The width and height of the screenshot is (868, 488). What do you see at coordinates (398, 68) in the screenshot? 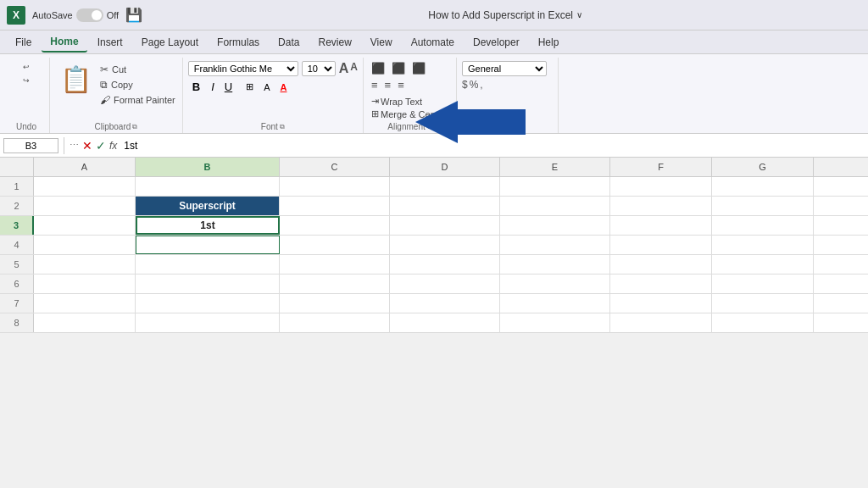
I see `align-middle-button: ⬛` at bounding box center [398, 68].